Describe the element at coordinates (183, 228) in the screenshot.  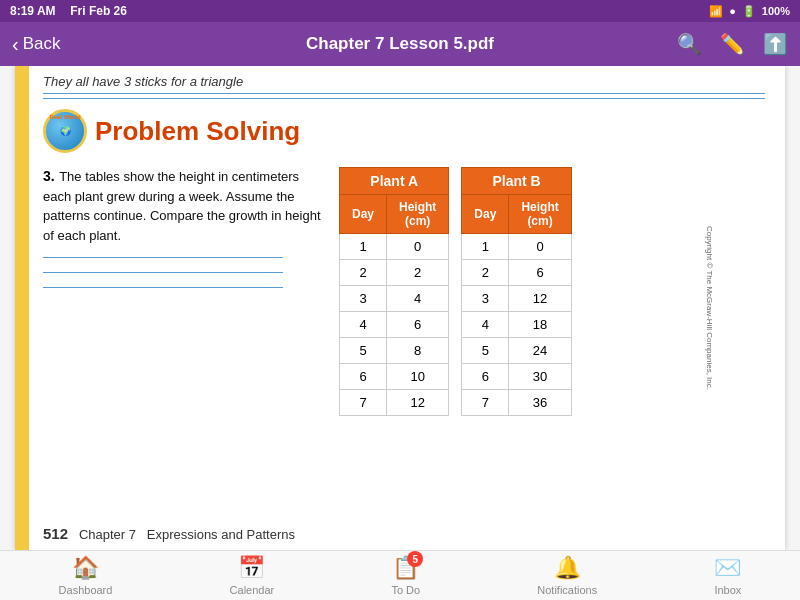
I see `problem-text-block: 3. The tables show the height in centime…` at that location.